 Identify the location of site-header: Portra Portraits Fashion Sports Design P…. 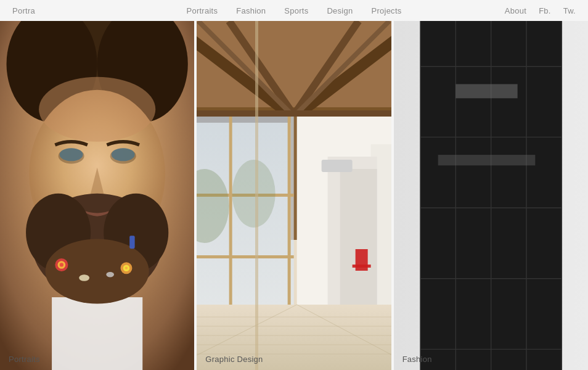
(294, 10).